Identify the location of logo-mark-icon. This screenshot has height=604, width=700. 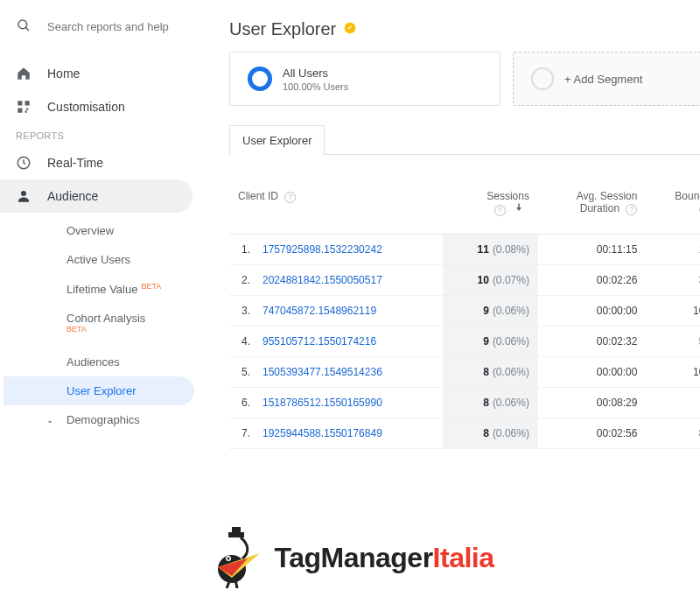
(240, 558).